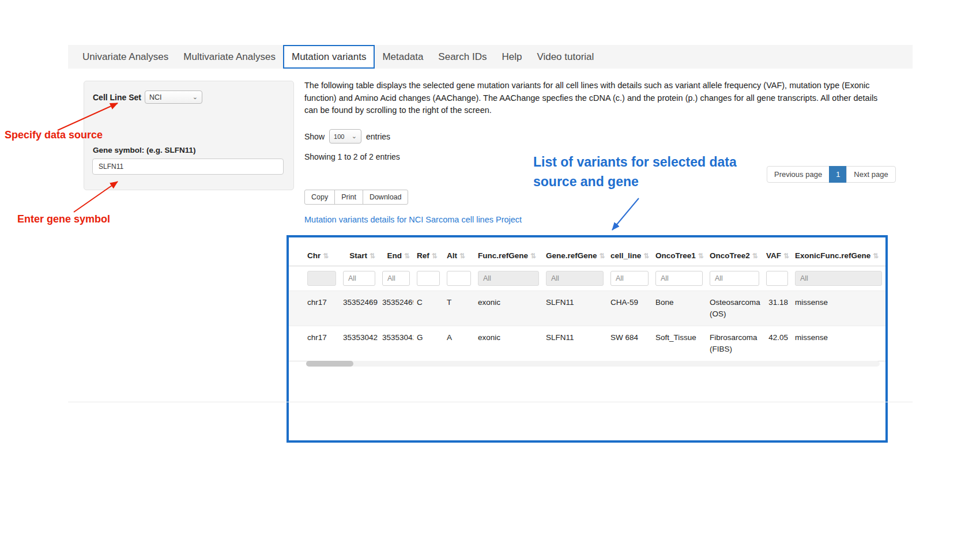 The width and height of the screenshot is (980, 551). Describe the element at coordinates (428, 256) in the screenshot. I see `column-header-ref: Ref⇅` at that location.